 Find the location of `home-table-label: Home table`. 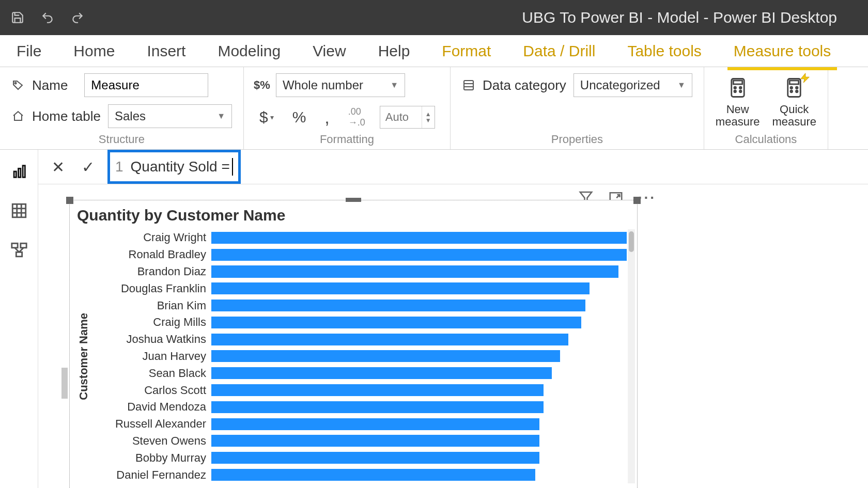

home-table-label: Home table is located at coordinates (66, 117).